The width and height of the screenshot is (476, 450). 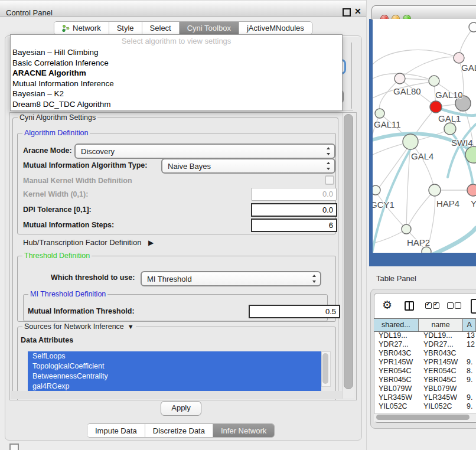 What do you see at coordinates (330, 180) in the screenshot?
I see `manual-kernel-checkbox` at bounding box center [330, 180].